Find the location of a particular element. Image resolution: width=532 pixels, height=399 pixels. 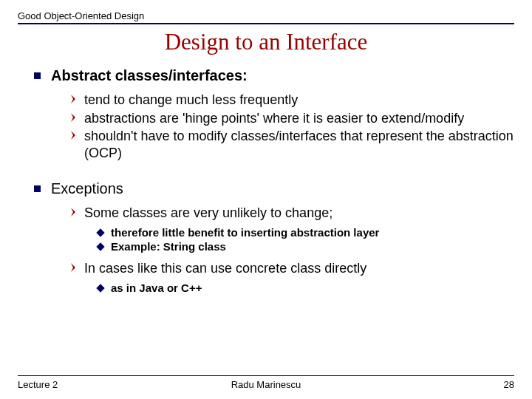

list-item: Example: String class is located at coordinates (306, 247).